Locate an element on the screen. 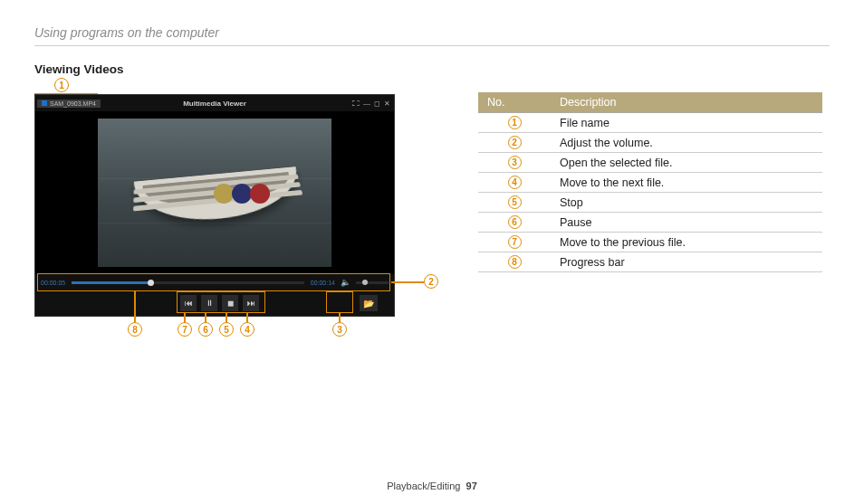  app-icon is located at coordinates (44, 103).